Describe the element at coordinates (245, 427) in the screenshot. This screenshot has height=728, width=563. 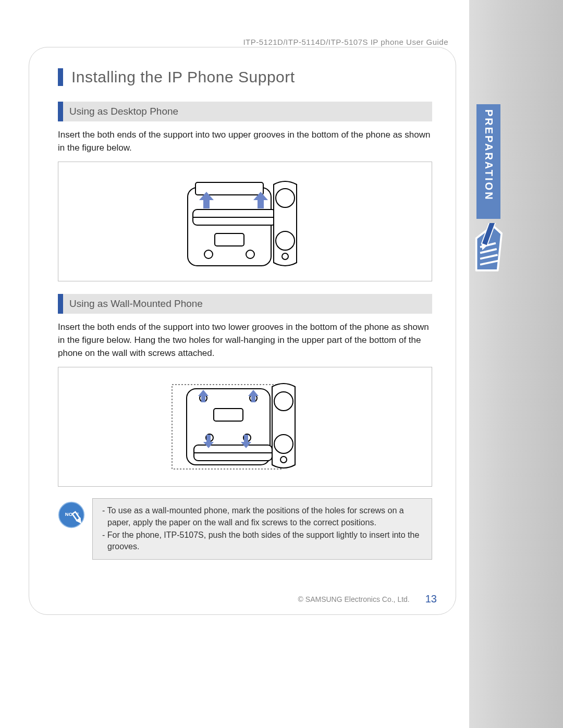
I see `figure-wallmount-install` at that location.